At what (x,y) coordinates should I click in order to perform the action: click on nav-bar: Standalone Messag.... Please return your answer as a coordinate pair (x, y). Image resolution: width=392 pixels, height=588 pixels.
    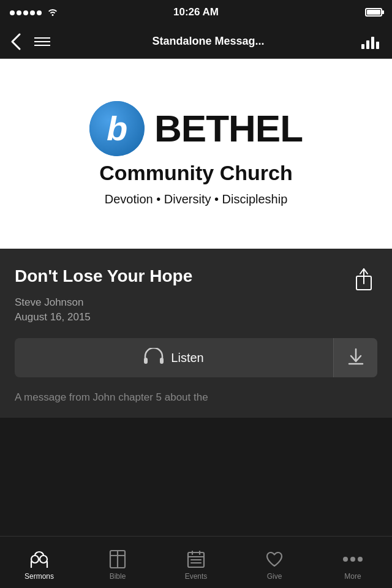
    Looking at the image, I should click on (196, 42).